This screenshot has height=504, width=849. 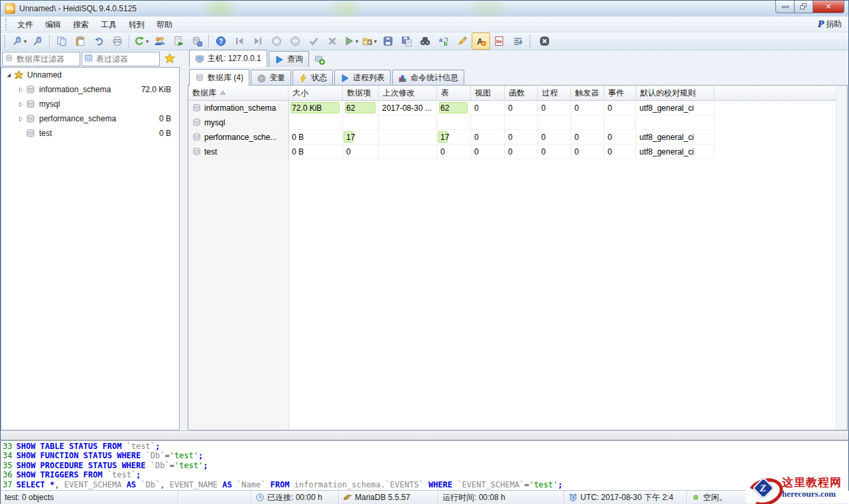 What do you see at coordinates (184, 240) in the screenshot?
I see `vertical-splitter` at bounding box center [184, 240].